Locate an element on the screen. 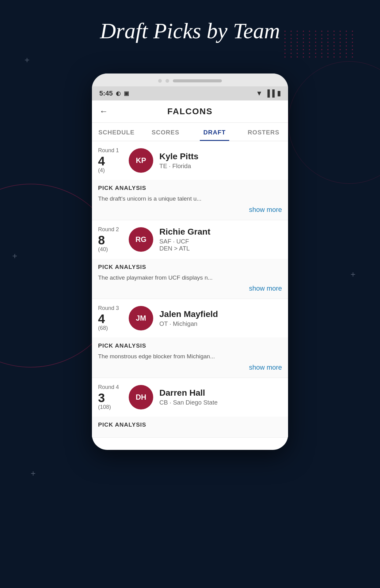  show-more-button-3: show more is located at coordinates (190, 368).